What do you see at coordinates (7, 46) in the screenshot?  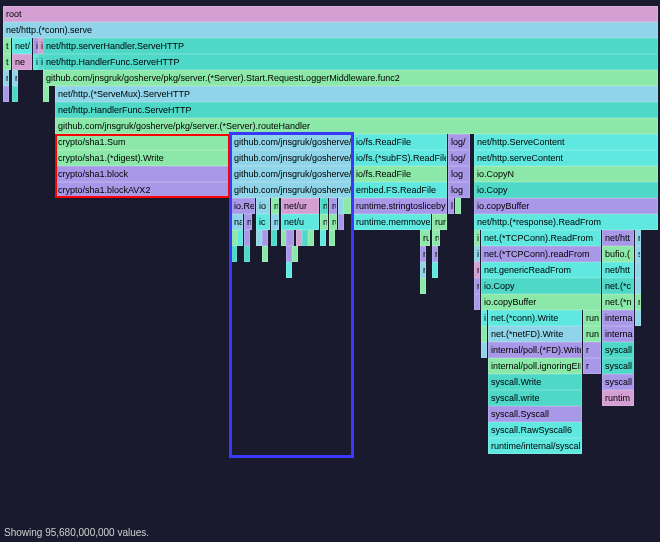 I see `stub-a: t` at bounding box center [7, 46].